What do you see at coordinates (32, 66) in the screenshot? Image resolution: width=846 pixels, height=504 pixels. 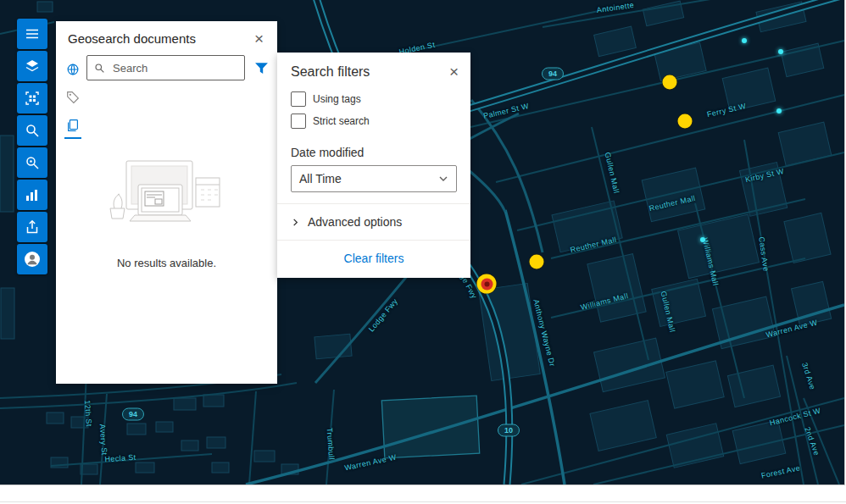 I see `sidebar-layers-button` at bounding box center [32, 66].